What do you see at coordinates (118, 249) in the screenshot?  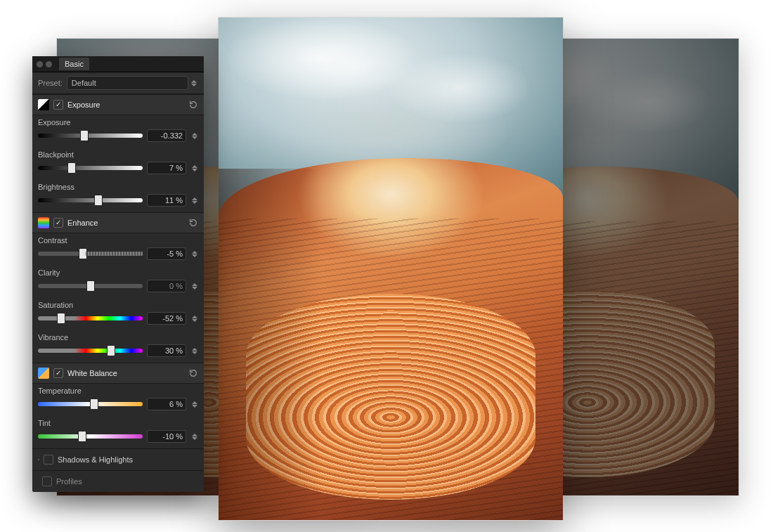 I see `param-contrast: Contrast -5 %` at bounding box center [118, 249].